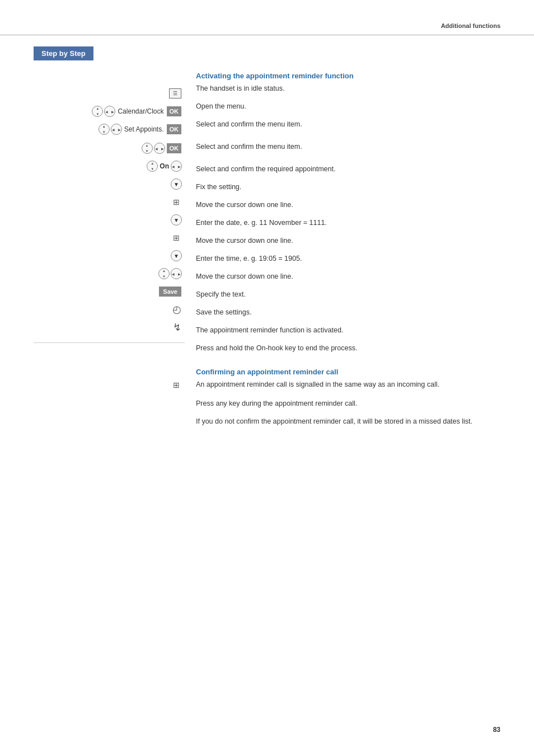 This screenshot has width=534, height=756. What do you see at coordinates (249, 147) in the screenshot?
I see `step-set-appoints-text: Select and confirm the menu item.` at bounding box center [249, 147].